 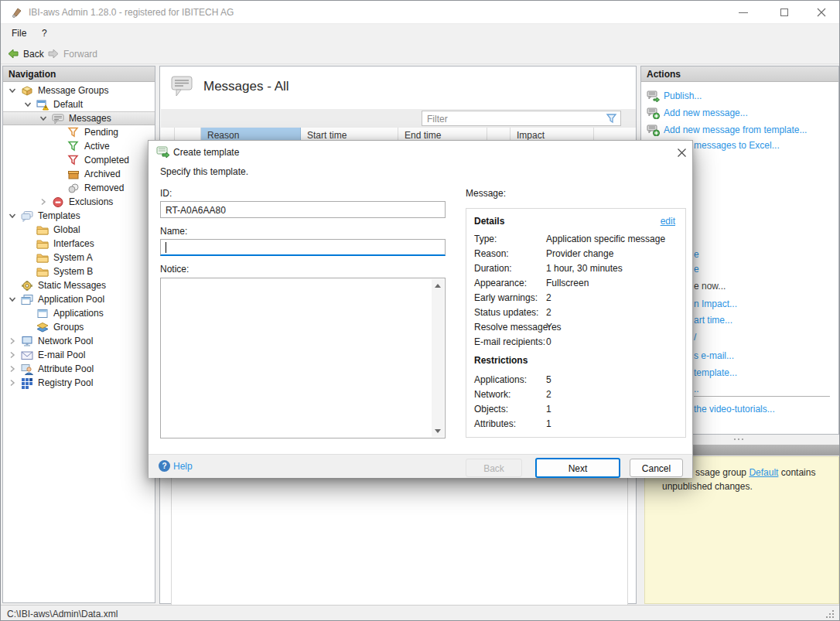 I want to click on menu-file: File, so click(x=19, y=33).